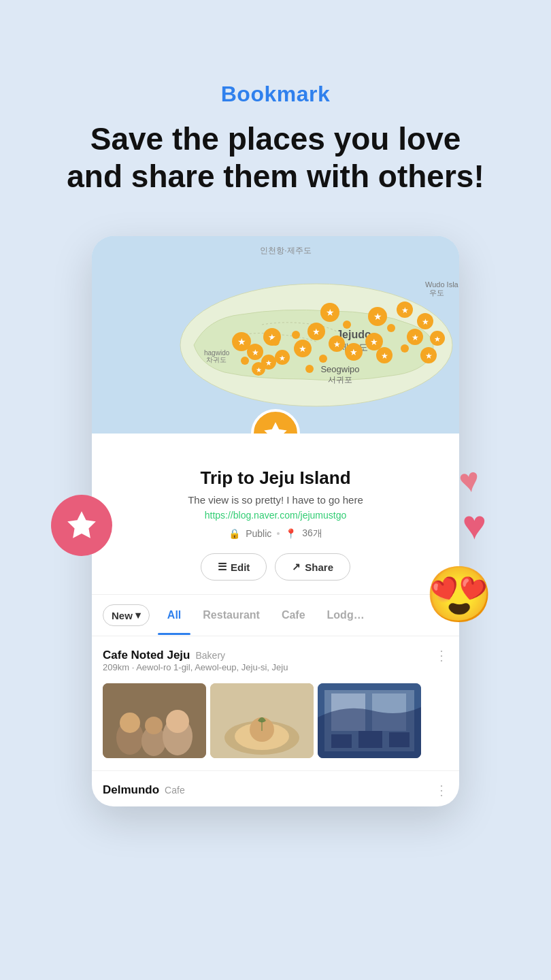  Describe the element at coordinates (146, 655) in the screenshot. I see `place-name-1: Cafe Noted Jeju` at that location.